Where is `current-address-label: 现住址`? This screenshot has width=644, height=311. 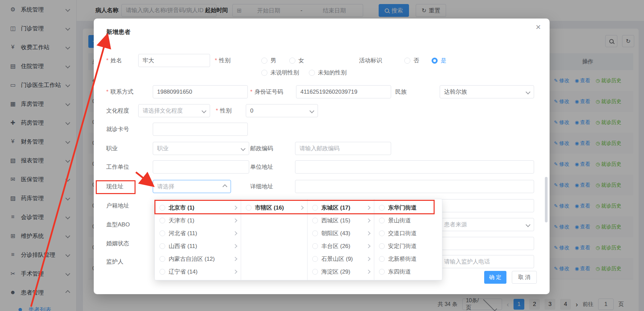 current-address-label: 现住址 is located at coordinates (115, 187).